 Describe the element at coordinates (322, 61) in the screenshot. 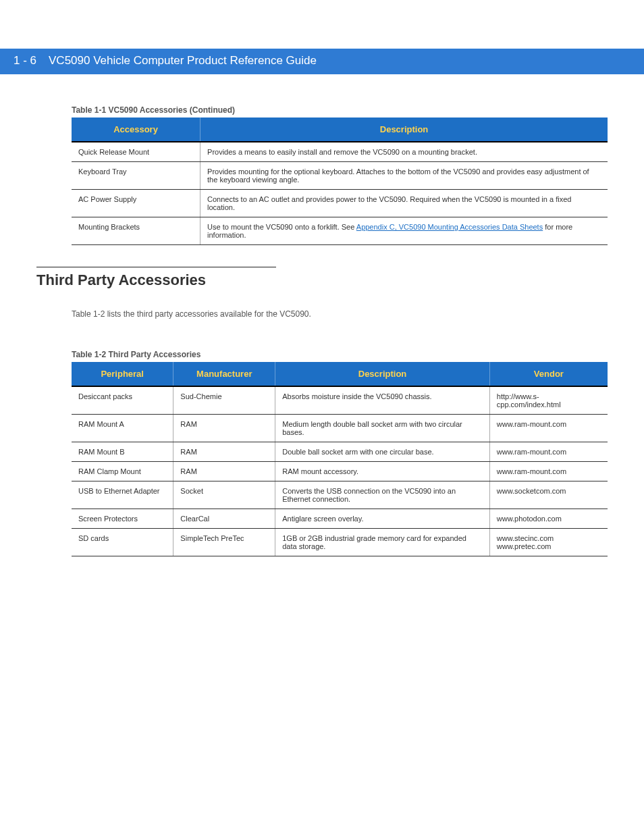

I see `page-header: 1 - 6 VC5090 Vehicle Computer Product Re…` at that location.